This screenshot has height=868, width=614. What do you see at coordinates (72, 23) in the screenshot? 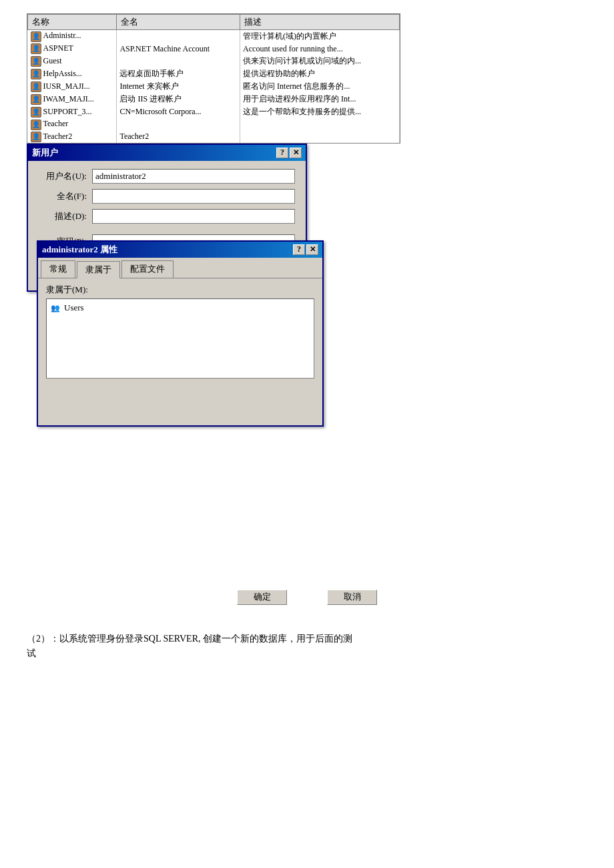
I see `col-header-name: 名称` at bounding box center [72, 23].